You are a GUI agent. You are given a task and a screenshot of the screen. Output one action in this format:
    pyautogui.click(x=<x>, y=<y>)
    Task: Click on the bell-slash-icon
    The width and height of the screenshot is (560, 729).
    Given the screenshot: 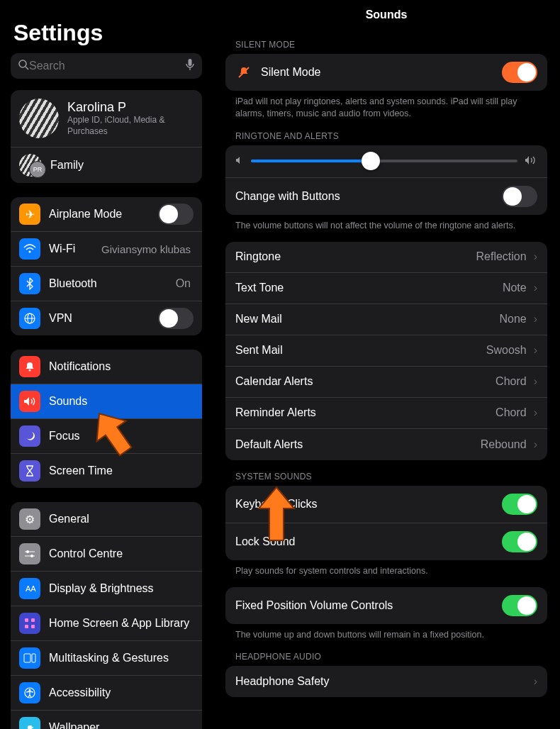 What is the action you would take?
    pyautogui.click(x=244, y=72)
    